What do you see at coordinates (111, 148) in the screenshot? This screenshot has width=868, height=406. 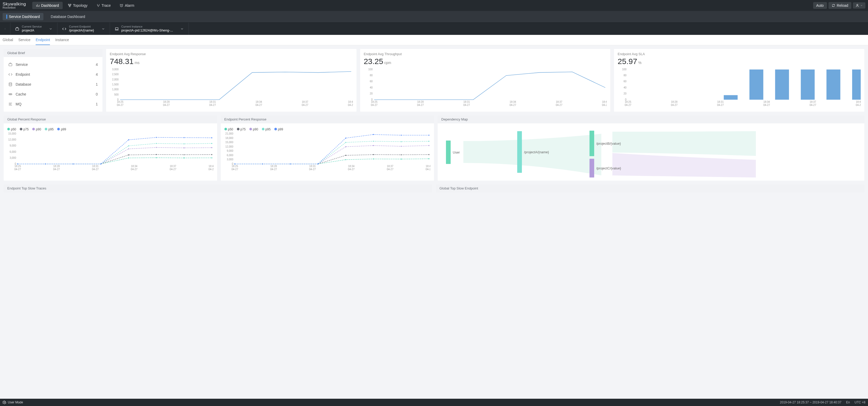 I see `card-global-percent-response: Global Percent Response p50p75p90p95p99 …` at bounding box center [111, 148].